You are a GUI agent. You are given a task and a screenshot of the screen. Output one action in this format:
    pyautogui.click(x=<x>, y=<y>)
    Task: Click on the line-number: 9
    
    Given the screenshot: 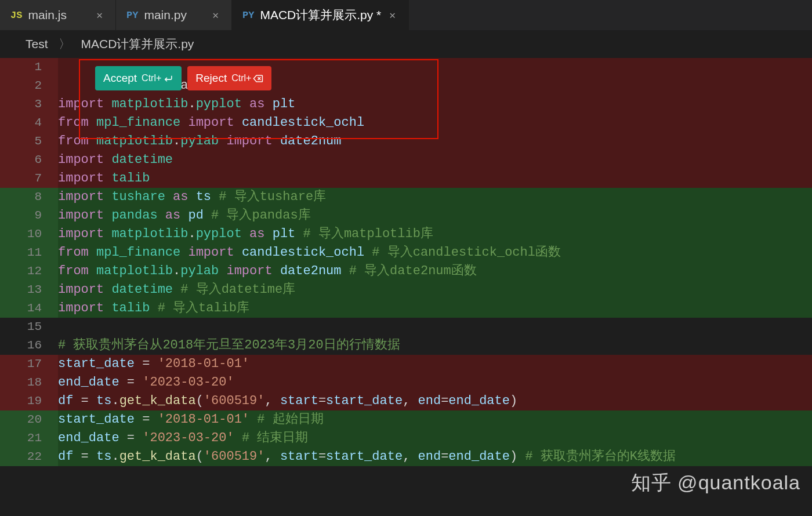 What is the action you would take?
    pyautogui.click(x=29, y=216)
    